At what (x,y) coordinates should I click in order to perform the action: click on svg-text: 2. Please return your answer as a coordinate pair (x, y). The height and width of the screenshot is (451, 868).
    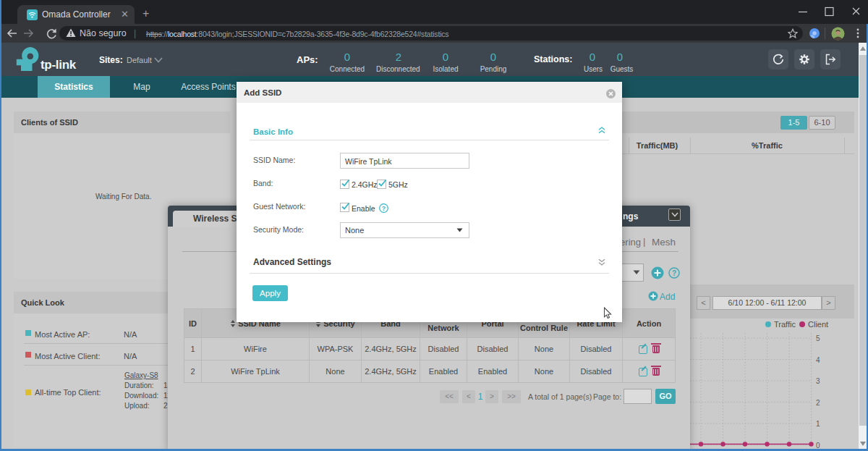
    Looking at the image, I should click on (818, 402).